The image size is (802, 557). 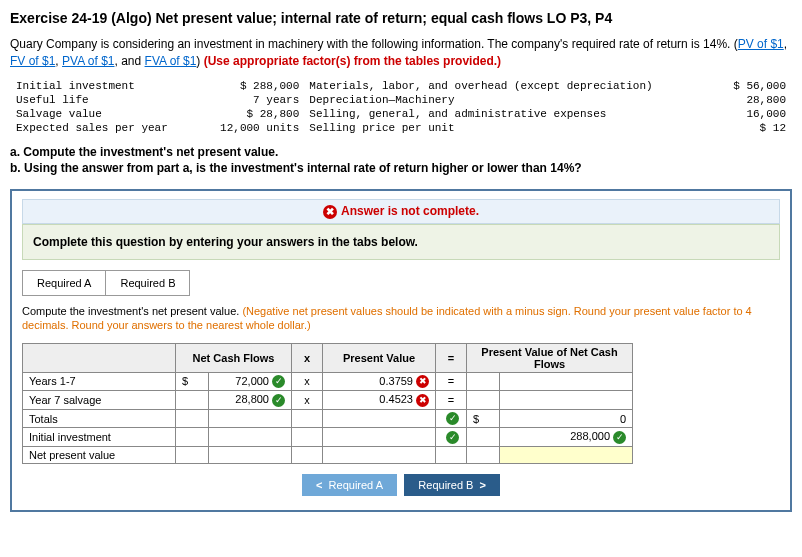 I want to click on cell-pvn: 0, so click(x=566, y=418).